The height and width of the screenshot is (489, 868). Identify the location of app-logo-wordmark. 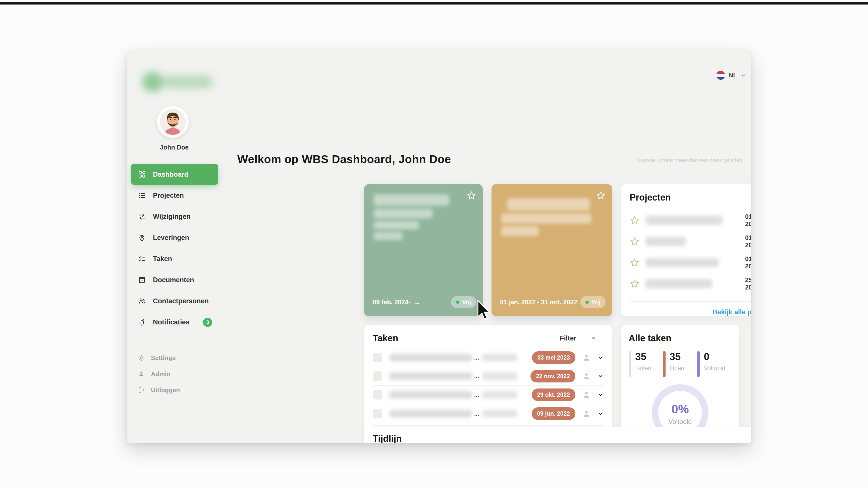
(188, 82).